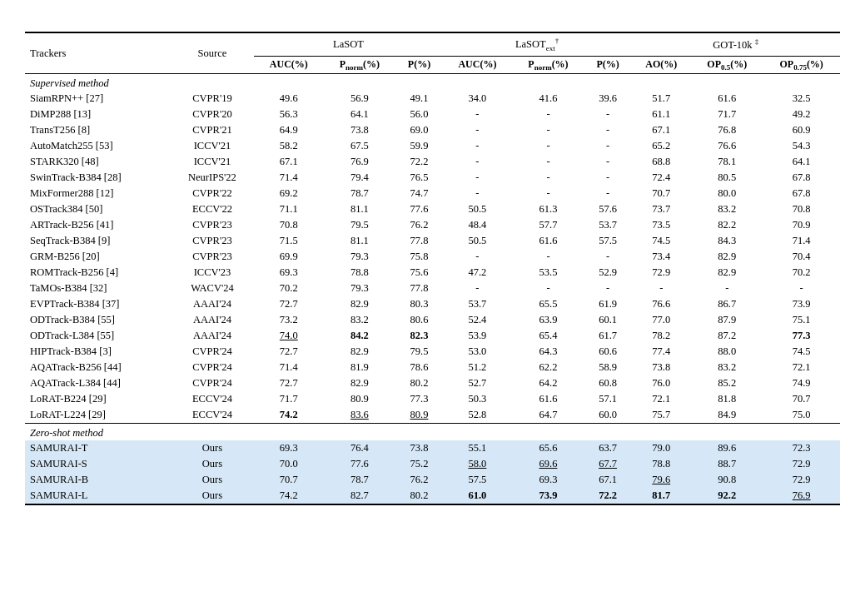 The image size is (865, 616). What do you see at coordinates (288, 115) in the screenshot?
I see `cell-lasot_auc: 56.3` at bounding box center [288, 115].